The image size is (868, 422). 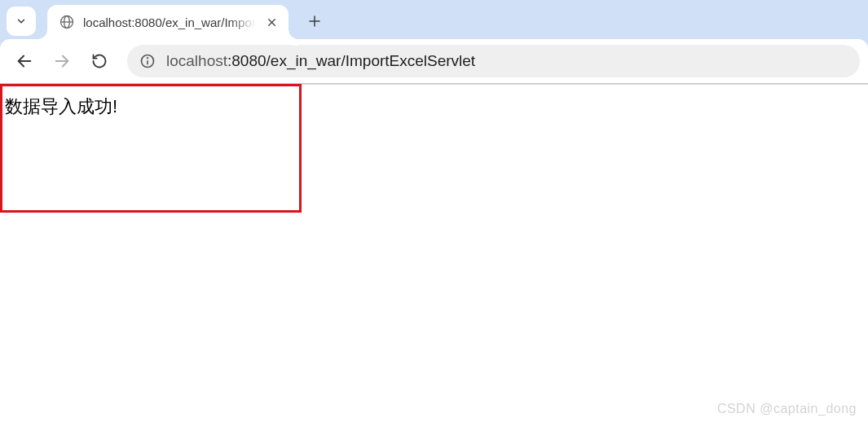 I want to click on tab-close-button, so click(x=272, y=22).